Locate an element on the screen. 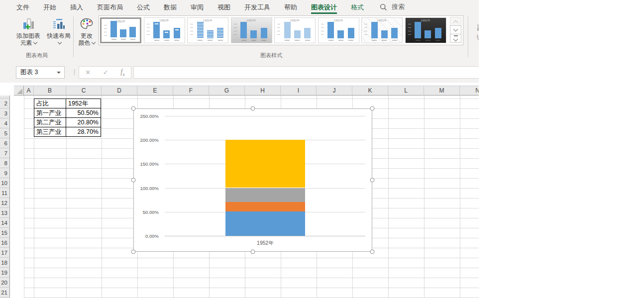 This screenshot has height=298, width=644. chart-style-thumb-8: 1952年 is located at coordinates (426, 30).